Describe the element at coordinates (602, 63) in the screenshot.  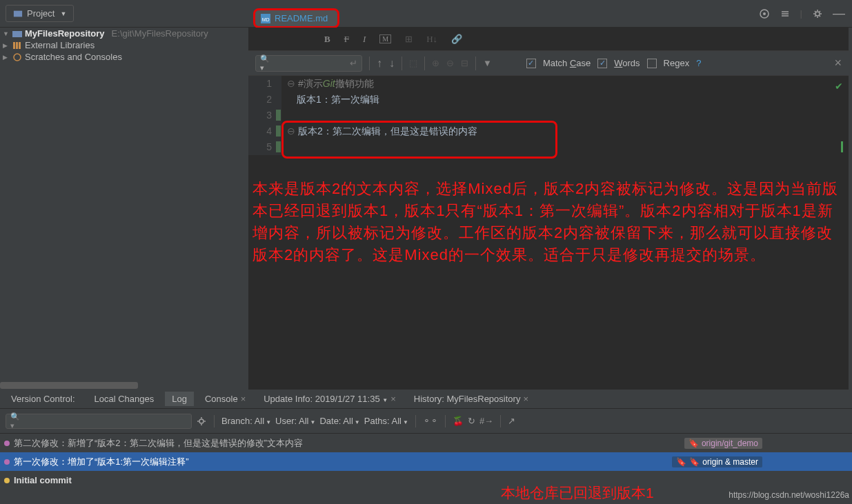
I see `words-checkbox: ✓` at that location.